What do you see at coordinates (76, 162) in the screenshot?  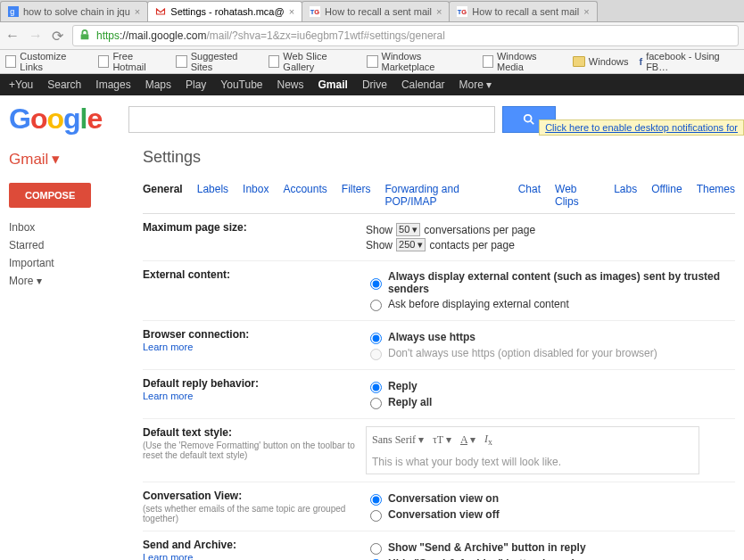 I see `gmail-dropdown: Gmail▾` at bounding box center [76, 162].